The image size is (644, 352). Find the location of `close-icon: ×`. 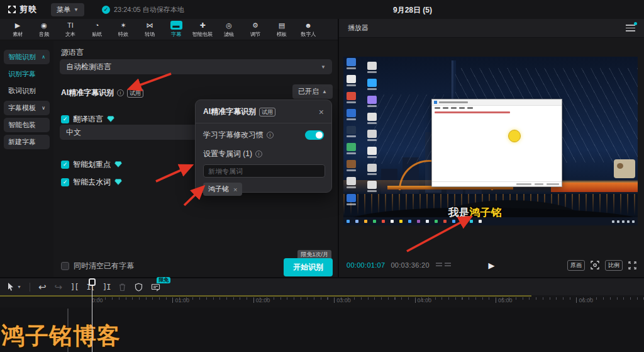

close-icon: × is located at coordinates (321, 112).